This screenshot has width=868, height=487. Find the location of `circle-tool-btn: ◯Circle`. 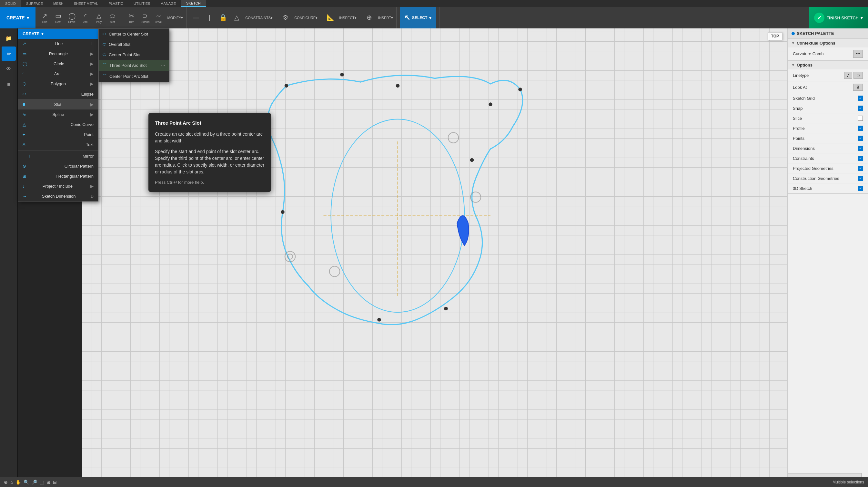

circle-tool-btn: ◯Circle is located at coordinates (72, 18).